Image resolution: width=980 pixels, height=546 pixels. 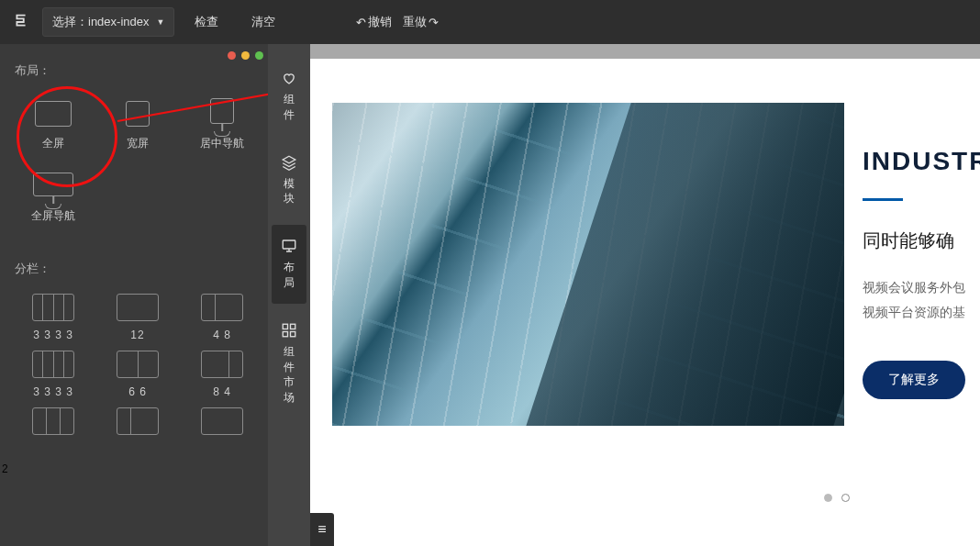 What do you see at coordinates (289, 192) in the screenshot?
I see `rail-label: 模块` at bounding box center [289, 192].